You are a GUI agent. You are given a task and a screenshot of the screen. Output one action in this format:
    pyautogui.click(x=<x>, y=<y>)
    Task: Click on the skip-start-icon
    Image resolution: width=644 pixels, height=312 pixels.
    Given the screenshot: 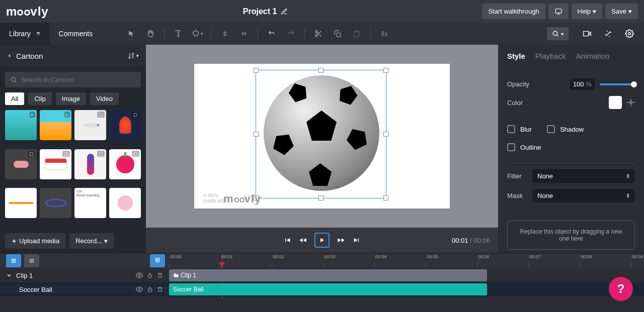 What is the action you would take?
    pyautogui.click(x=287, y=240)
    